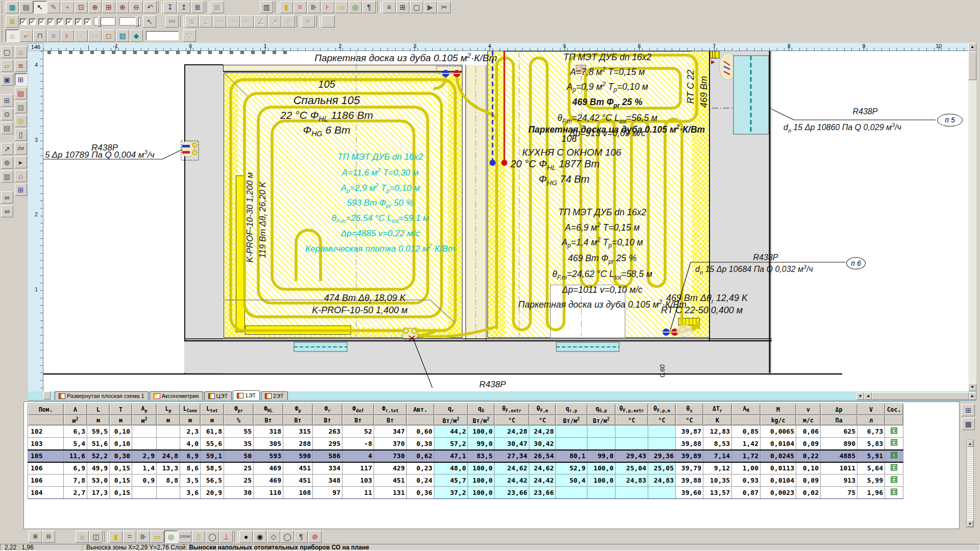 Image resolution: width=980 pixels, height=551 pixels. What do you see at coordinates (972, 47) in the screenshot?
I see `scroll-up-icon: ▲` at bounding box center [972, 47].